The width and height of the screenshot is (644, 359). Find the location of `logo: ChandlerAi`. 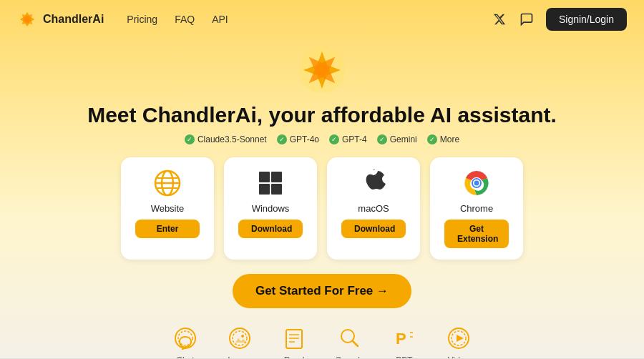

logo: ChandlerAi is located at coordinates (60, 19).